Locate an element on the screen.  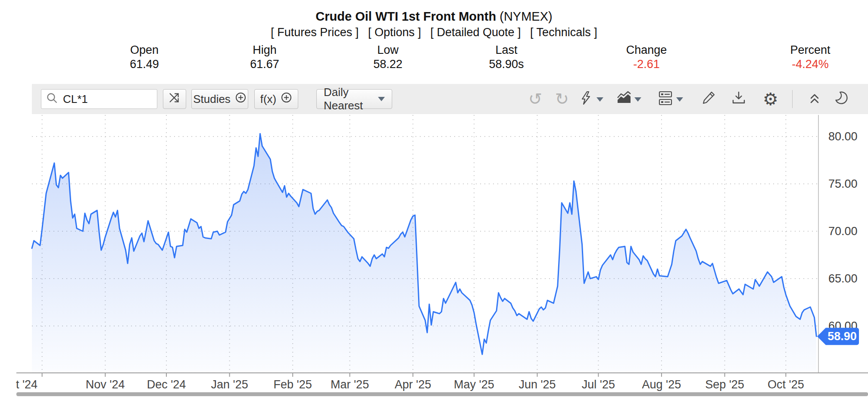
download-button is located at coordinates (739, 99).